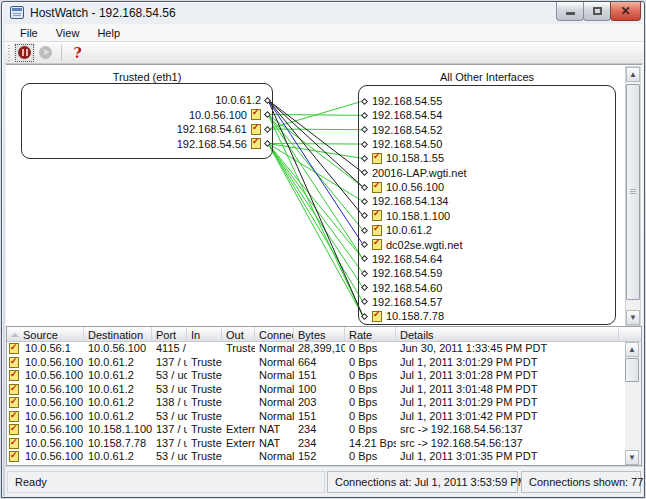 The height and width of the screenshot is (499, 646). What do you see at coordinates (118, 334) in the screenshot?
I see `column-header-destination: Destination` at bounding box center [118, 334].